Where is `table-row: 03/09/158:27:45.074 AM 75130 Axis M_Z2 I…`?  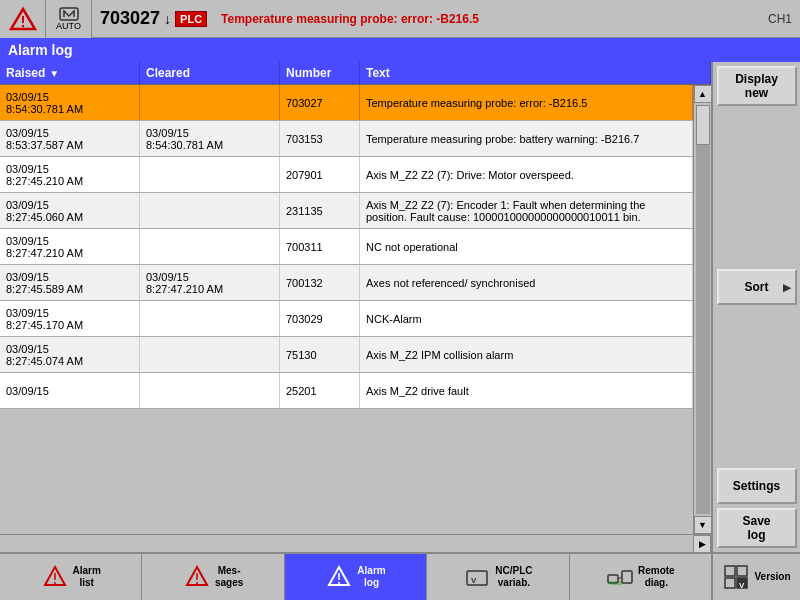
table-row: 03/09/158:27:45.074 AM 75130 Axis M_Z2 I… is located at coordinates (346, 355).